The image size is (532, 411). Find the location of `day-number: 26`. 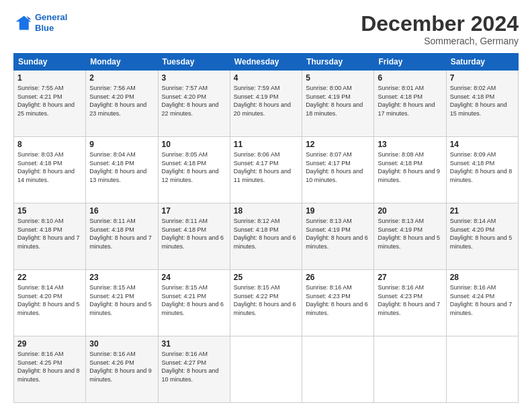

day-number: 26 is located at coordinates (338, 277).